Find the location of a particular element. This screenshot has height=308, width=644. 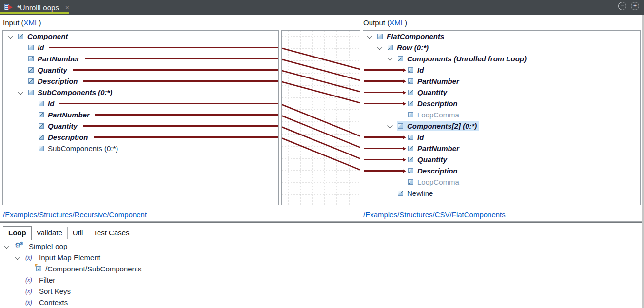

zoom-out-icon: − is located at coordinates (622, 6).